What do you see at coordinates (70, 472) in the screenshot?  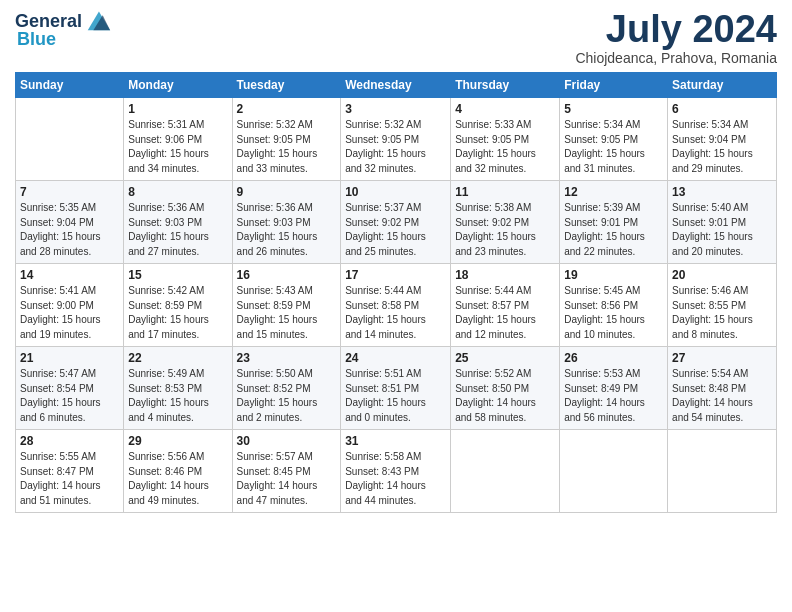 I see `calendar-cell: 28Sunrise: 5:55 AM Sunset: 8:47 PM Dayli…` at bounding box center [70, 472].